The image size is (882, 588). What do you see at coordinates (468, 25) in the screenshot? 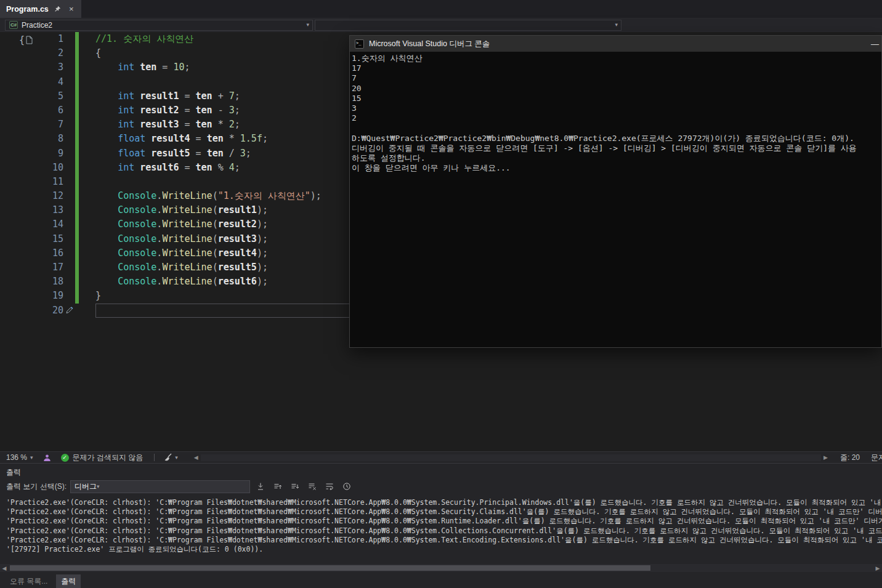
I see `type-member-dropdown: ▾` at bounding box center [468, 25].